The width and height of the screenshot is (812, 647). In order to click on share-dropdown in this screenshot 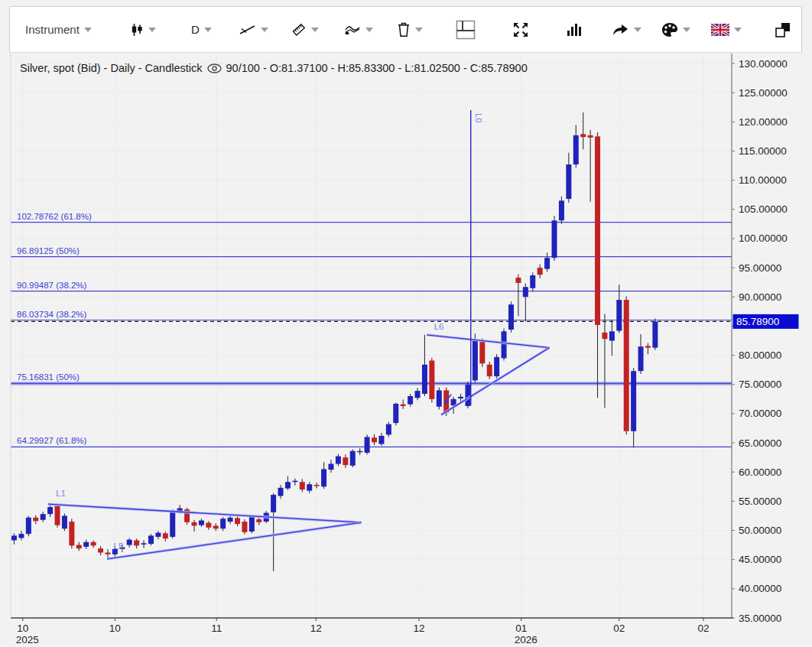, I will do `click(626, 29)`.